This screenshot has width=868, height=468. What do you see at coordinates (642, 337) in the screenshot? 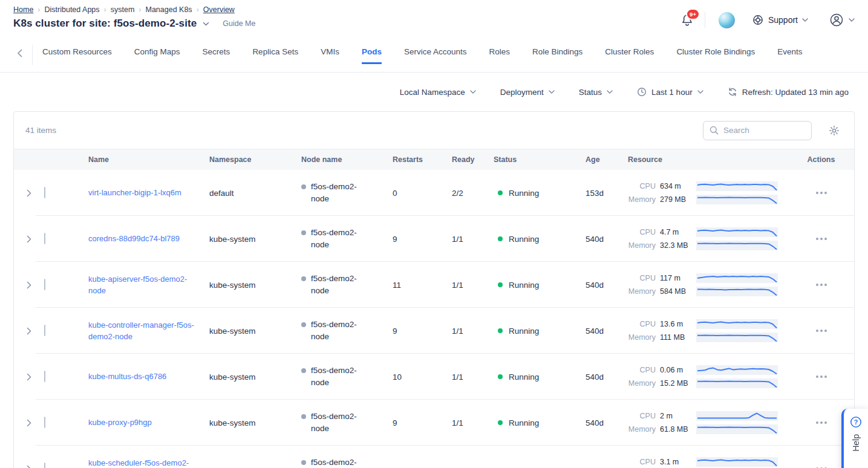
I see `memory-label: Memory` at bounding box center [642, 337].